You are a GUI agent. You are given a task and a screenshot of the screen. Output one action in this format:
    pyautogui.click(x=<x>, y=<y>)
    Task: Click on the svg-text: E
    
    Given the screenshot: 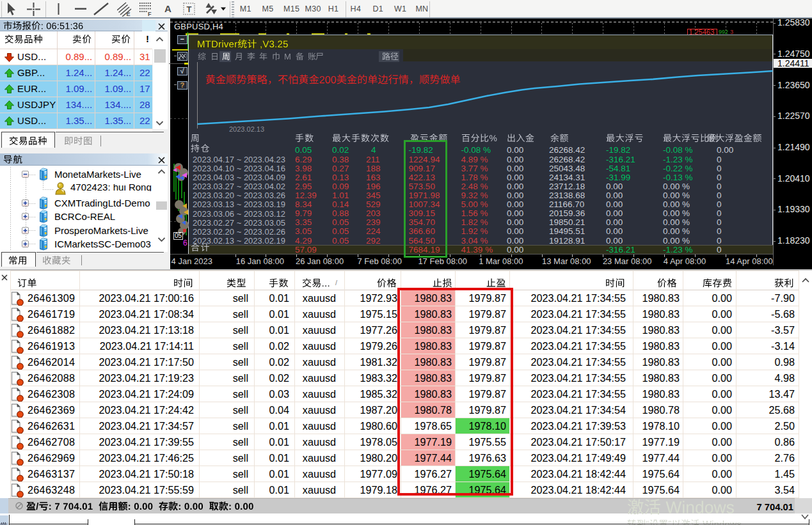 What is the action you would take?
    pyautogui.click(x=129, y=14)
    